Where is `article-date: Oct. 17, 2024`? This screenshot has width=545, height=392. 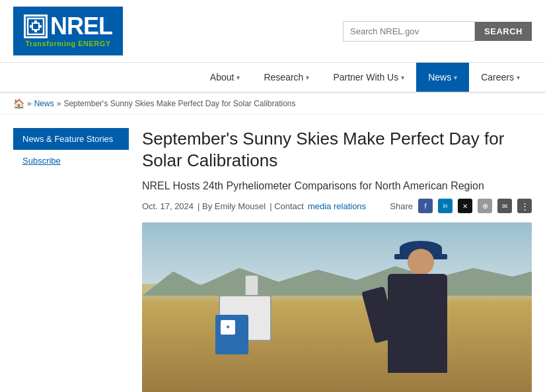
article-date: Oct. 17, 2024 is located at coordinates (168, 206).